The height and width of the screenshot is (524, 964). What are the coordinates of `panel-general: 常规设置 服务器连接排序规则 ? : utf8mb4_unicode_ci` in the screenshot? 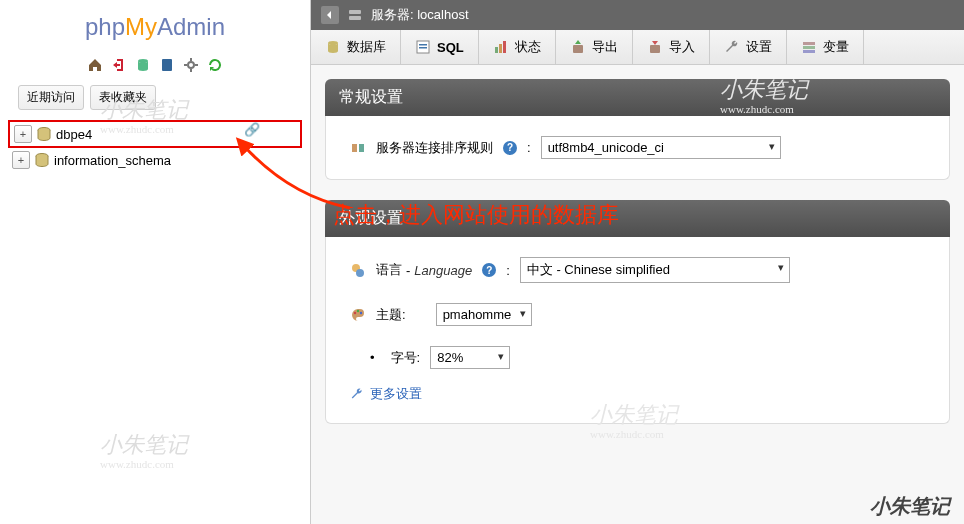 It's located at (638, 130).